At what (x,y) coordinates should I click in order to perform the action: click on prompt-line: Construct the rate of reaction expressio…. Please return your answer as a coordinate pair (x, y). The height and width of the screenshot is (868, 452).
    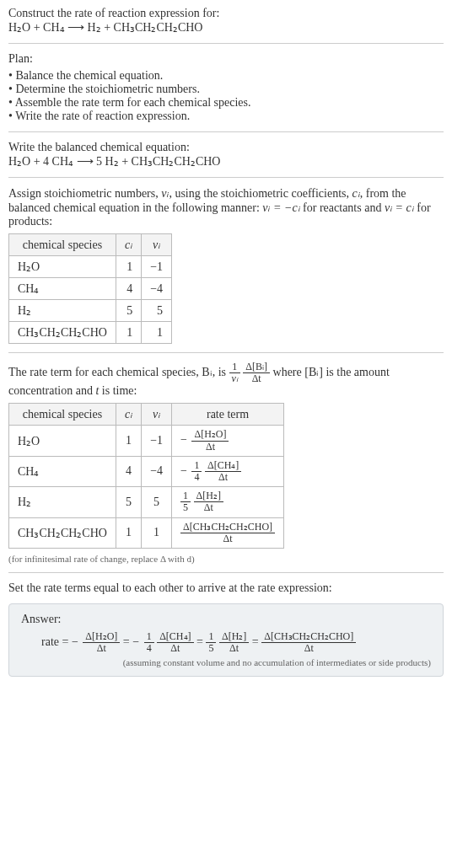
    Looking at the image, I should click on (226, 13).